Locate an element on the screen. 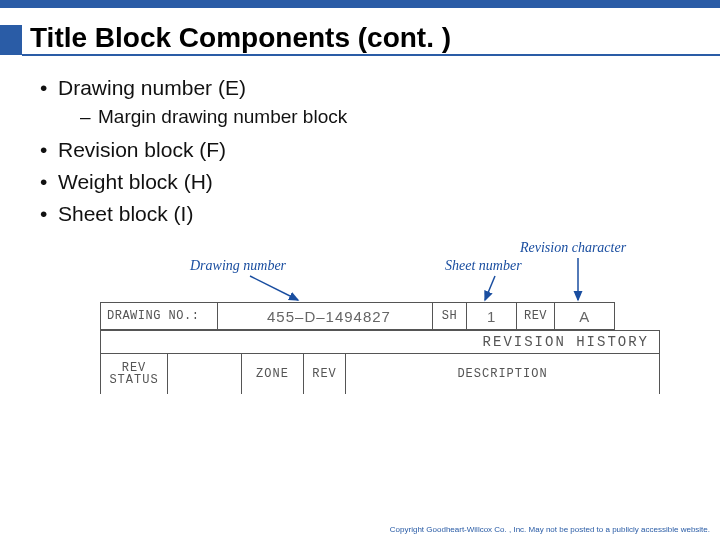  revision-history-block: REVISION HISTORY REV STATUS ZONE REV DES… is located at coordinates (380, 362).